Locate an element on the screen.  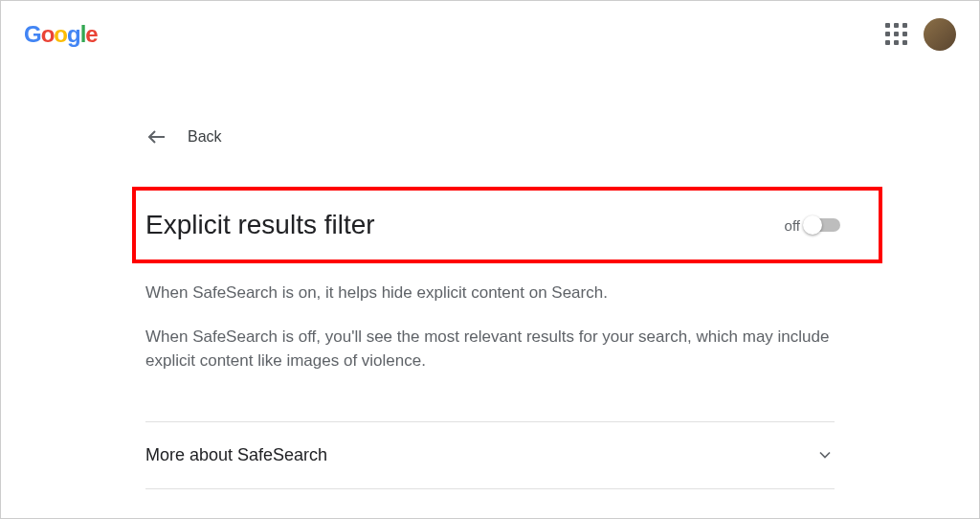
highlight-annotation: Explicit results filter off is located at coordinates (507, 225).